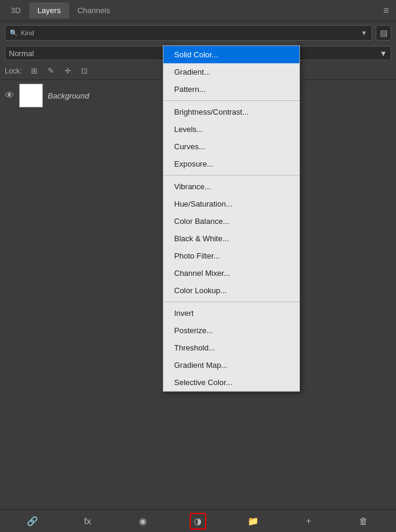 Image resolution: width=396 pixels, height=532 pixels. Describe the element at coordinates (364, 521) in the screenshot. I see `delete-icon: 🗑` at that location.